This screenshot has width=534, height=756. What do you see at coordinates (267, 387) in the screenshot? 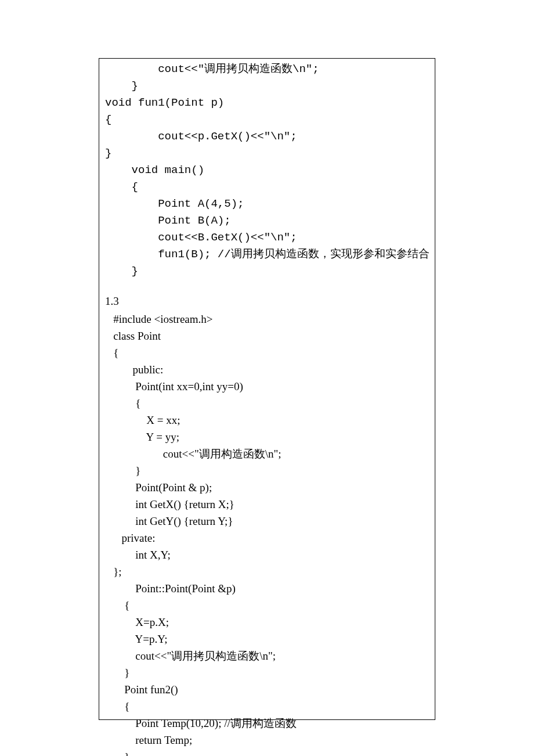
I see `code-line: Point(int xx=0,int yy=0)` at bounding box center [267, 387].